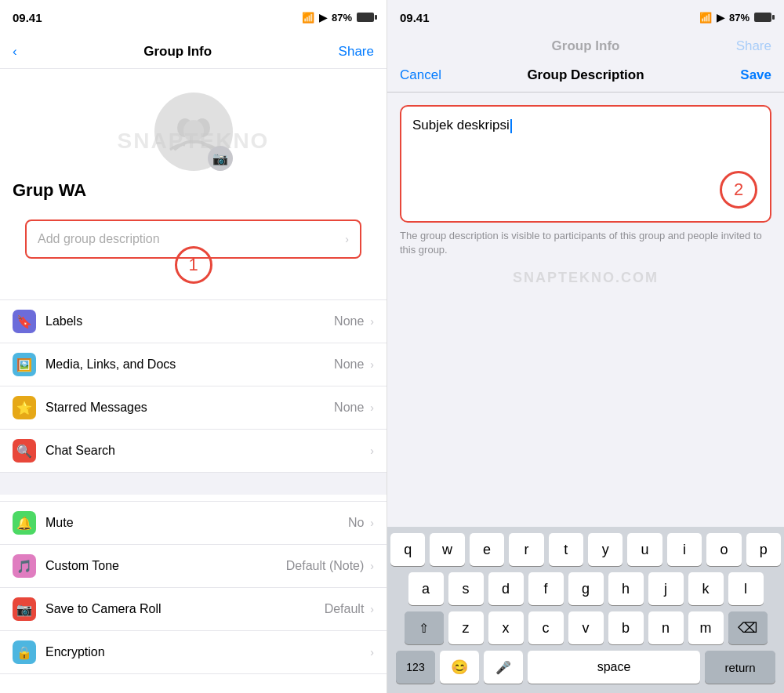 Image resolution: width=784 pixels, height=693 pixels. What do you see at coordinates (347, 239) in the screenshot?
I see `chevron-icon: ›` at bounding box center [347, 239].